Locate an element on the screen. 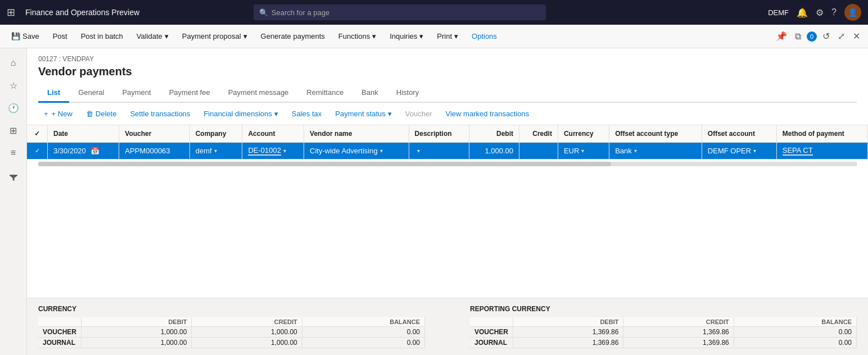 This screenshot has width=868, height=355. col-description: Description is located at coordinates (439, 134).